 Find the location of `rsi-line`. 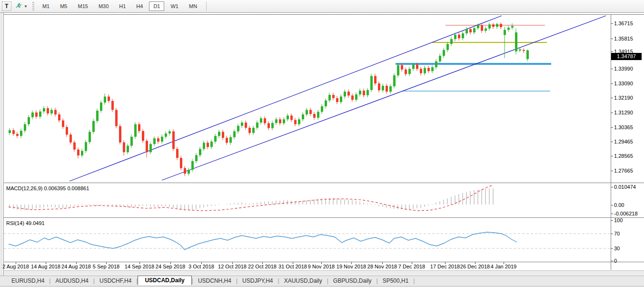

rsi-line is located at coordinates (263, 241).